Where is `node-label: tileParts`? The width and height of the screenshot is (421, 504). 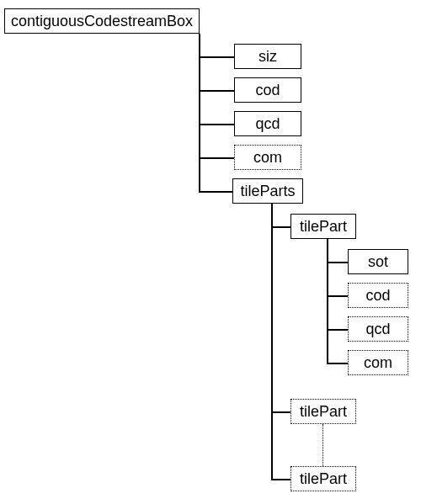 node-label: tileParts is located at coordinates (268, 192).